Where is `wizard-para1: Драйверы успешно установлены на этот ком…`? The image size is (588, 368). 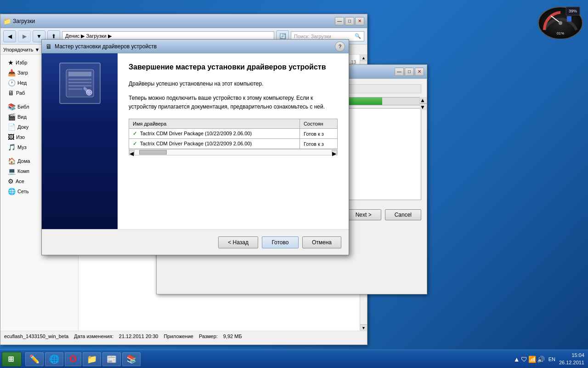 wizard-para1: Драйверы успешно установлены на этот ком… is located at coordinates (233, 84).